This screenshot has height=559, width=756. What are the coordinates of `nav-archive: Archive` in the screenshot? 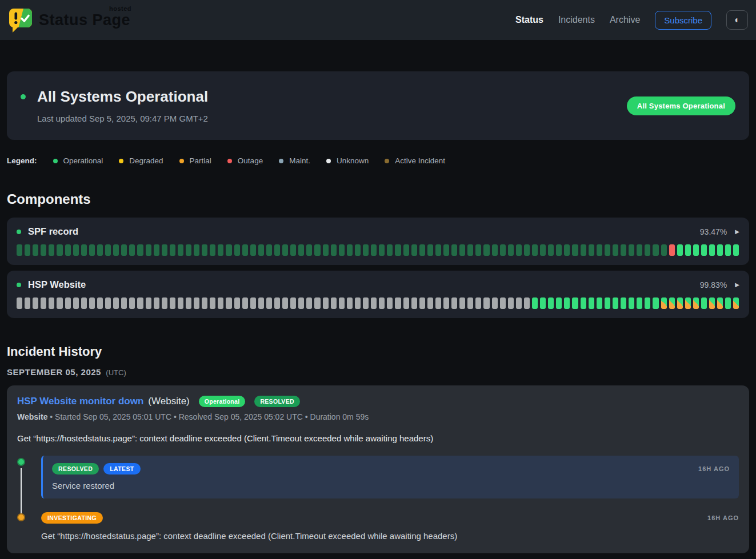 It's located at (625, 20).